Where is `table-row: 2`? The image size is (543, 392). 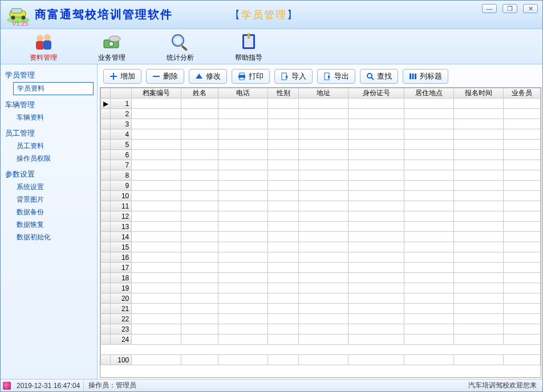
table-row: 2 is located at coordinates (321, 114).